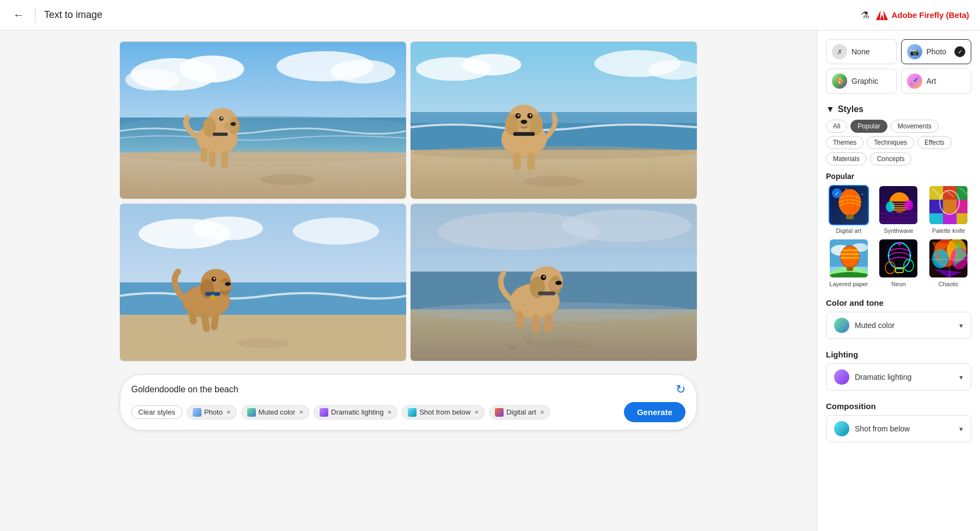  Describe the element at coordinates (904, 325) in the screenshot. I see `color-tone-value: Muted color` at that location.